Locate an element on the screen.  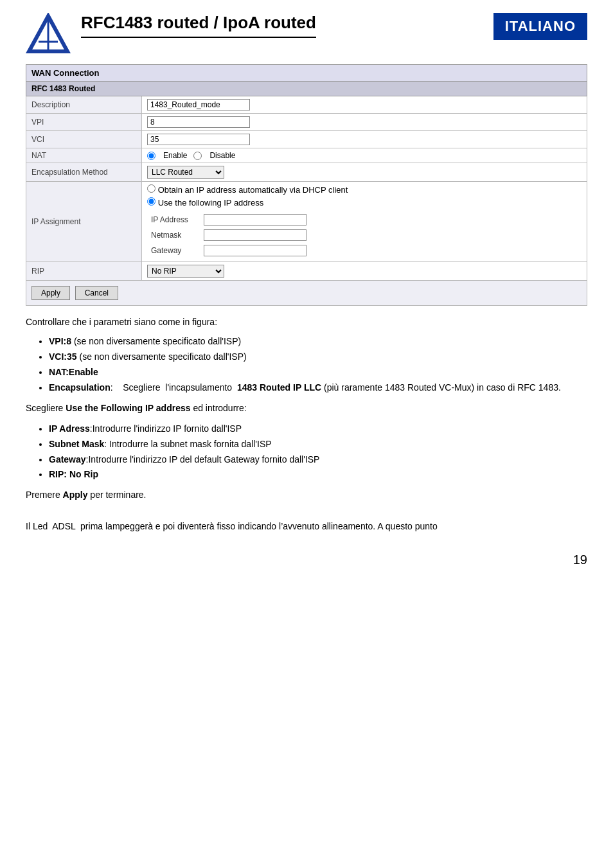
list-item: Encapsulation: Scegliere l'incapsulament… is located at coordinates (318, 388).